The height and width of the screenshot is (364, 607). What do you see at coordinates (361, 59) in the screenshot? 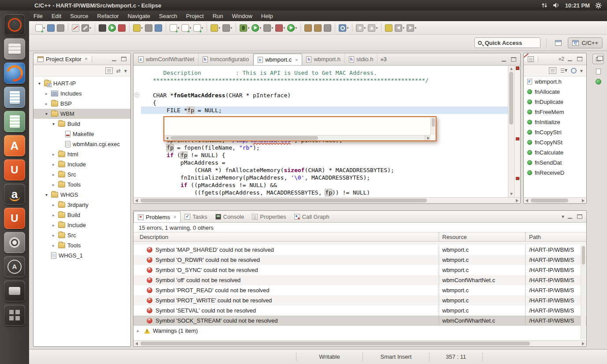
I see `editor-tab-stdio-h: stdio.h` at bounding box center [361, 59].